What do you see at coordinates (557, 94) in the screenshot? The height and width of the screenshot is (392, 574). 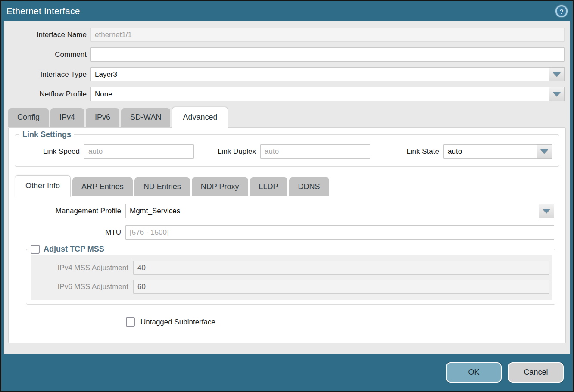 I see `netflow-profile-dropdown-button` at bounding box center [557, 94].